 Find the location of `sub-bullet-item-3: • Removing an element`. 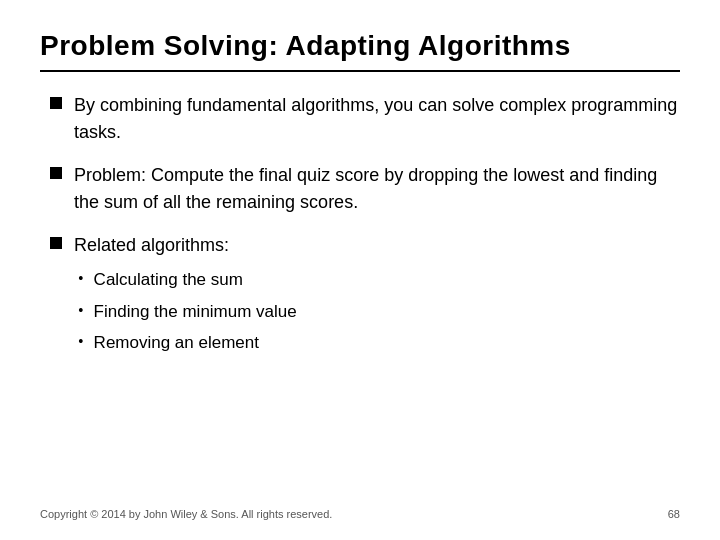

sub-bullet-item-3: • Removing an element is located at coordinates (188, 343).